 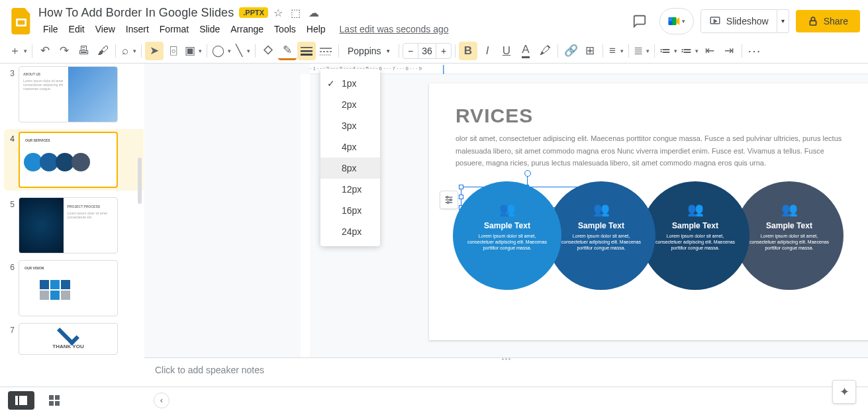 I want to click on underline-button: U, so click(x=506, y=51).